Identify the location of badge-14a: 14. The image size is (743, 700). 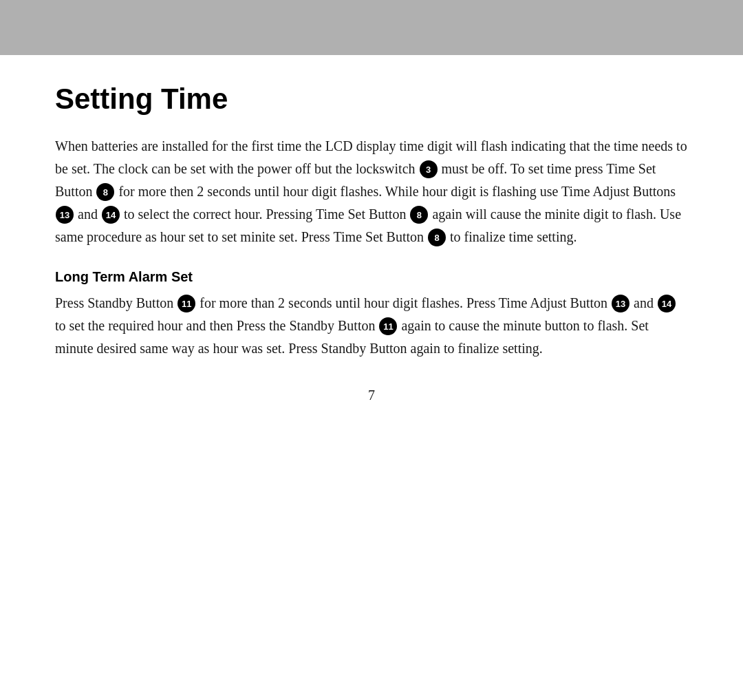
(111, 215).